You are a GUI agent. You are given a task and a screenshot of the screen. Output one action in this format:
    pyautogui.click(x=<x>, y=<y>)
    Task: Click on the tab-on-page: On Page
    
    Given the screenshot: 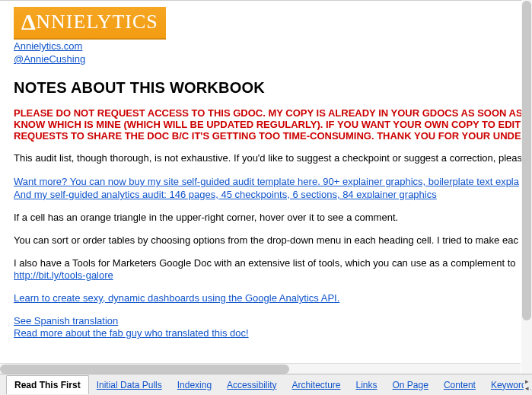 What is the action you would take?
    pyautogui.click(x=411, y=385)
    